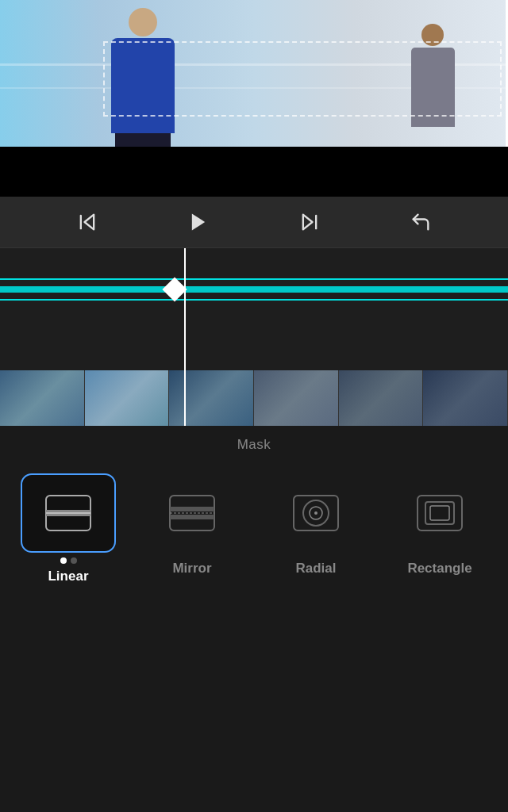 Image resolution: width=508 pixels, height=812 pixels. What do you see at coordinates (254, 289) in the screenshot?
I see `track-body` at bounding box center [254, 289].